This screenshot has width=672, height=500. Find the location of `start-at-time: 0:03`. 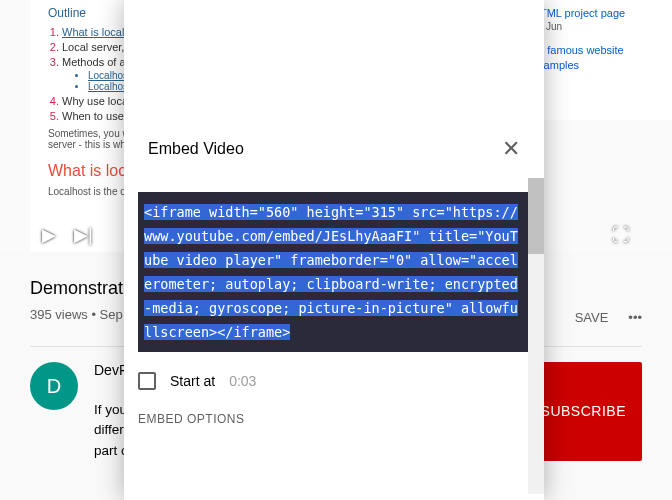

start-at-time: 0:03 is located at coordinates (242, 381).